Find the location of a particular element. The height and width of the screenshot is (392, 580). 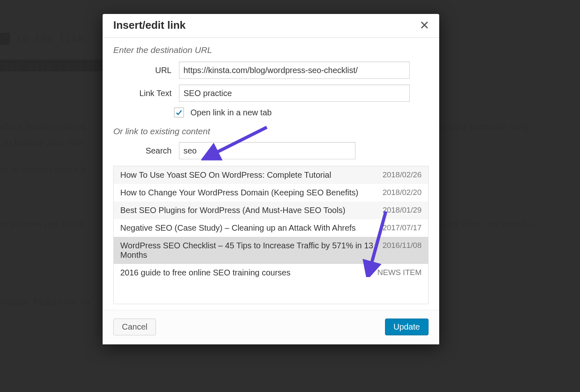

result-title: WordPress SEO Checklist – 45 Tips to Inc… is located at coordinates (251, 250).